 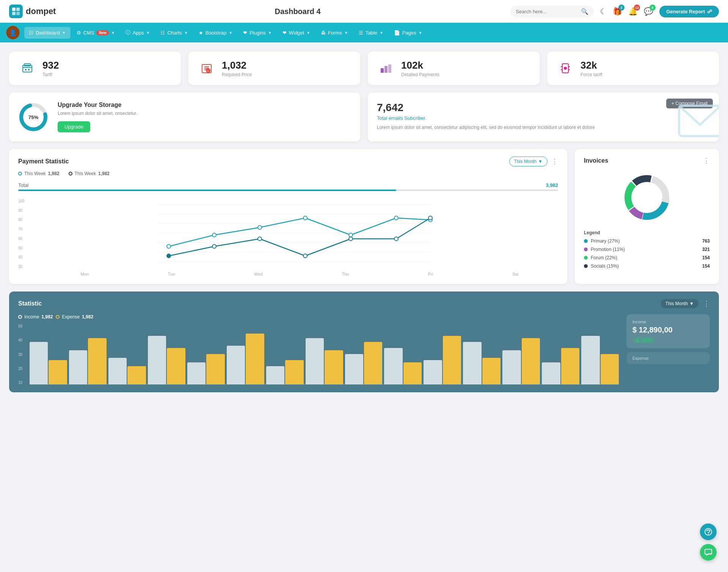 I want to click on nav-item-table: ☰ Table ▼, so click(x=371, y=33).